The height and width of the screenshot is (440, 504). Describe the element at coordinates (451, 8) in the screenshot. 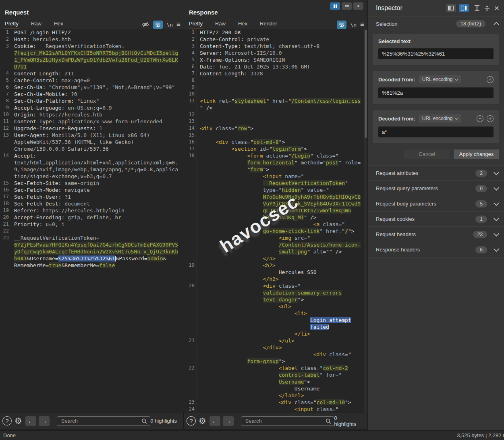

I see `dock-left-icon` at that location.